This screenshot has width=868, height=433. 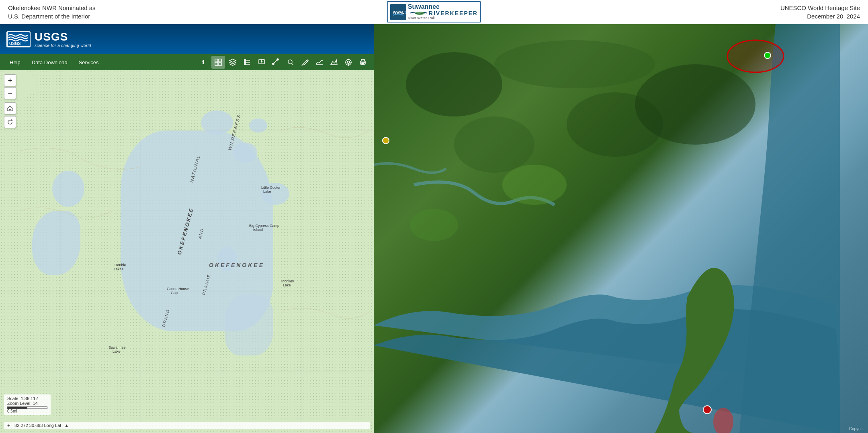 I want to click on swamp-small5-water, so click(x=275, y=194).